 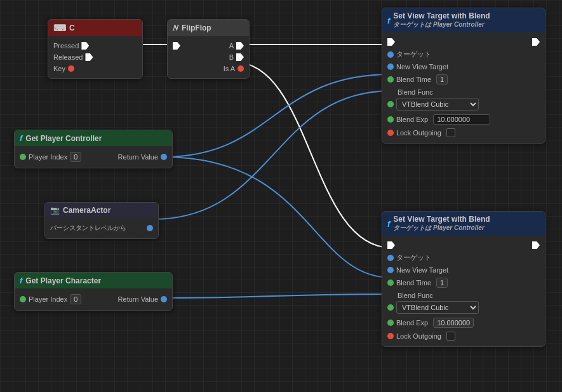 What do you see at coordinates (391, 245) in the screenshot?
I see `svt2-exec-in` at bounding box center [391, 245].